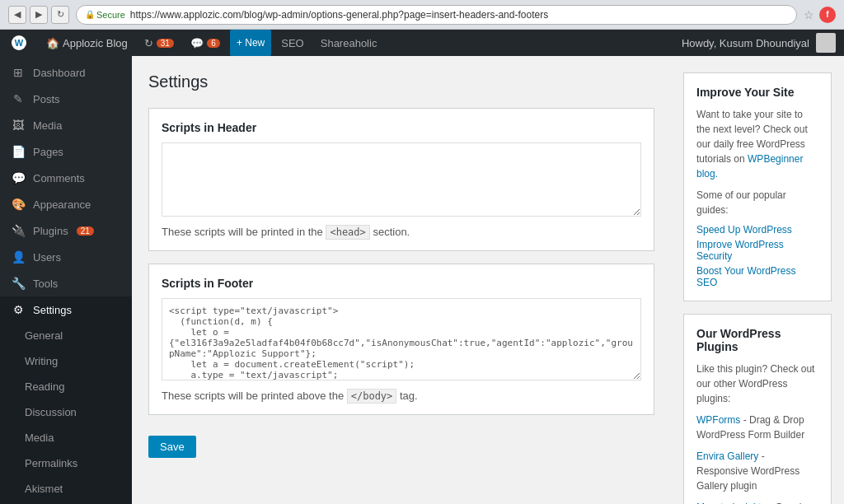 The height and width of the screenshot is (504, 844). Describe the element at coordinates (18, 99) in the screenshot. I see `posts-icon: ✎` at that location.